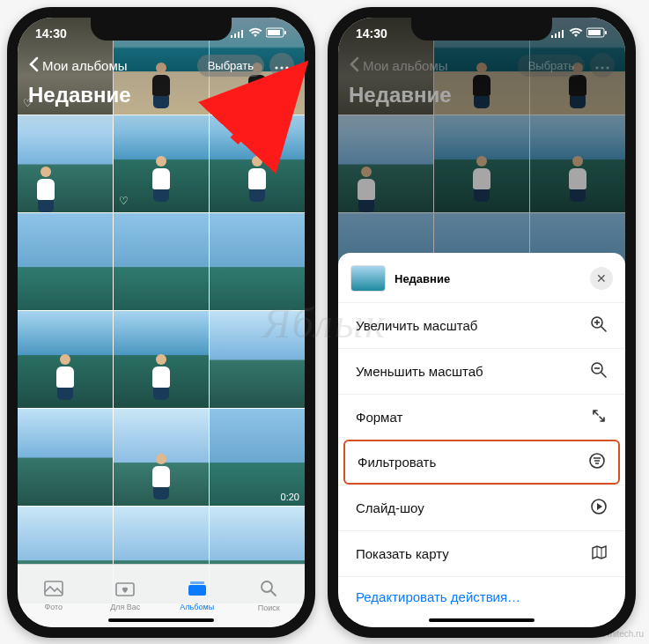 Image resolution: width=649 pixels, height=644 pixels. I want to click on close-button: ✕, so click(601, 278).